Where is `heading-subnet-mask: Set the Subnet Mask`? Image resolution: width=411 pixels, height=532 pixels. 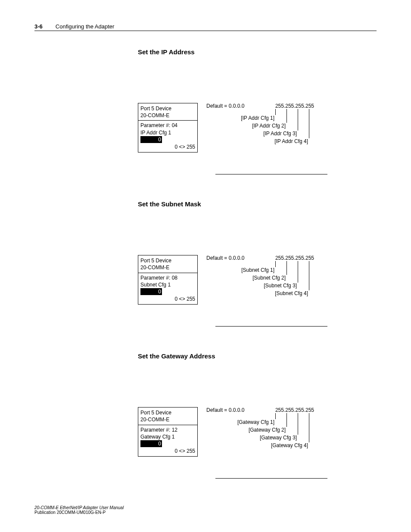
heading-subnet-mask: Set the Subnet Mask is located at coordinates (257, 204).